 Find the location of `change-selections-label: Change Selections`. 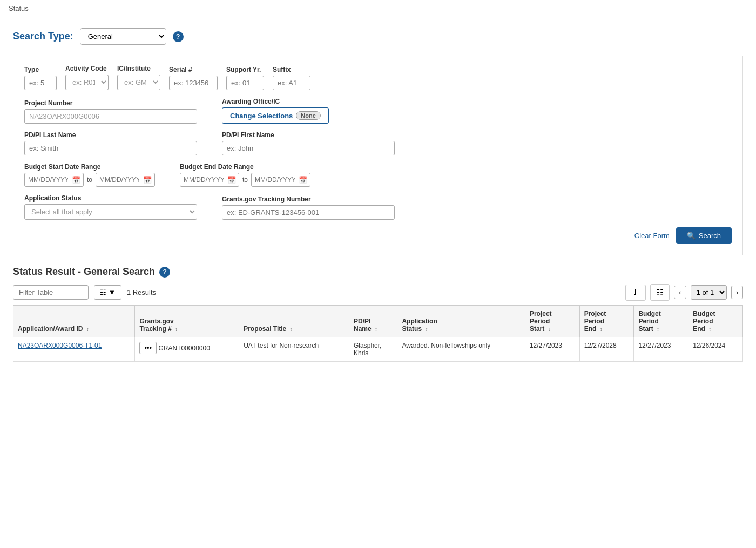

change-selections-label: Change Selections is located at coordinates (261, 116).